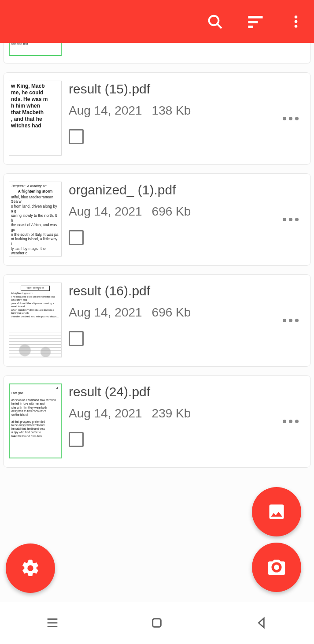  What do you see at coordinates (187, 314) in the screenshot?
I see `file-info: result (16).pdf Aug 14, 2021 696 Kb` at bounding box center [187, 314].